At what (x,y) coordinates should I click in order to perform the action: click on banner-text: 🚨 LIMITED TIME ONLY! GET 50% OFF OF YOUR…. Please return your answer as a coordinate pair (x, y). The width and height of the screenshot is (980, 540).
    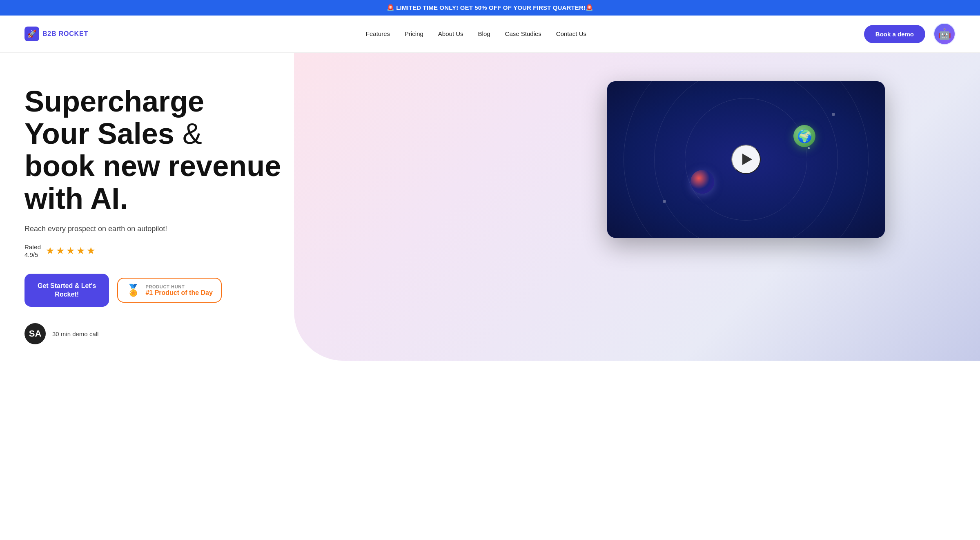
    Looking at the image, I should click on (490, 7).